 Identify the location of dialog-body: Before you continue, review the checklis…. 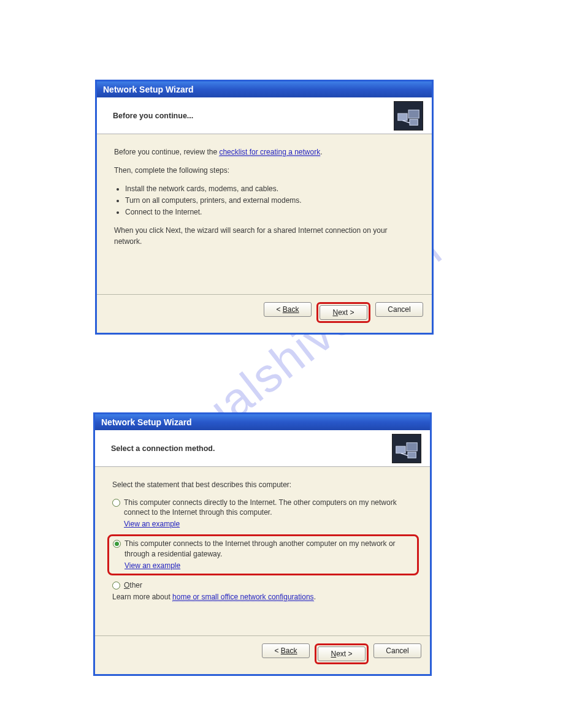
(264, 197).